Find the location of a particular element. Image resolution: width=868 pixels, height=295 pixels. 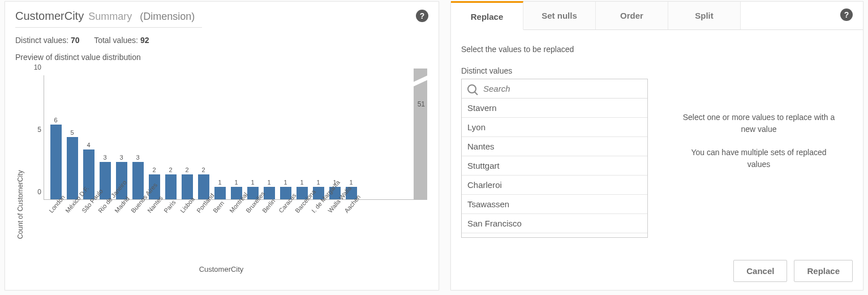

value-counts: Distinct values: 70 Total values: 92 is located at coordinates (221, 40).